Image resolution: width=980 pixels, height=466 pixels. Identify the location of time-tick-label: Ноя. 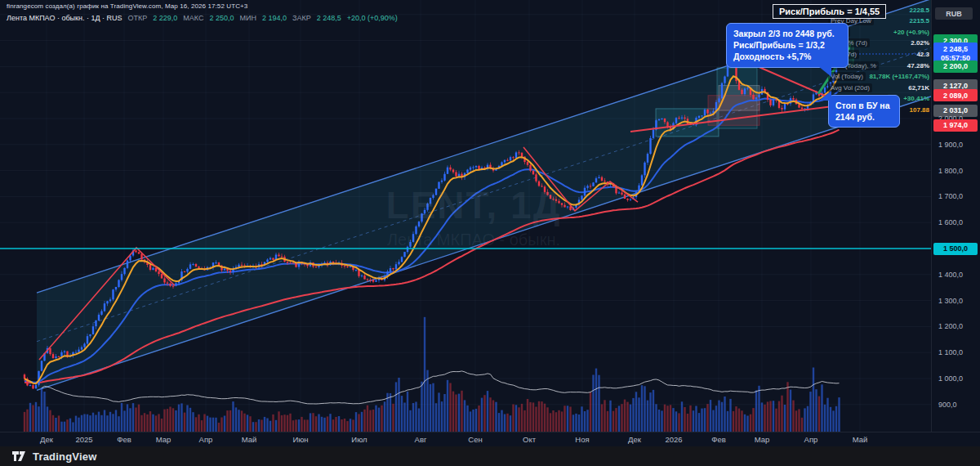
(581, 440).